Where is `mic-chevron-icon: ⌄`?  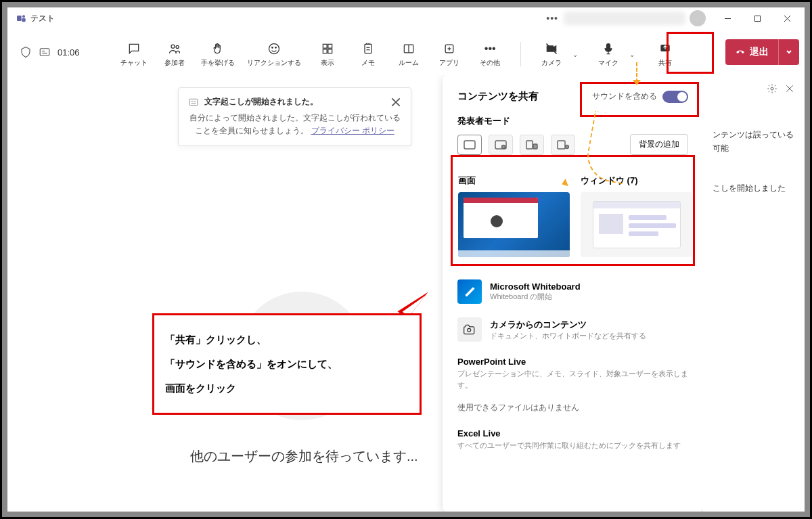 mic-chevron-icon: ⌄ is located at coordinates (632, 54).